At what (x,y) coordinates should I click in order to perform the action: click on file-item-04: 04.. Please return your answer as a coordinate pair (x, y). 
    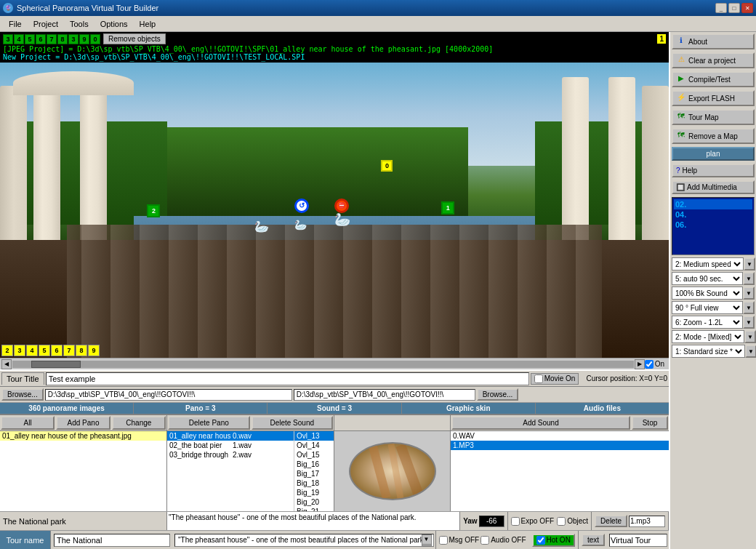
    Looking at the image, I should click on (713, 215).